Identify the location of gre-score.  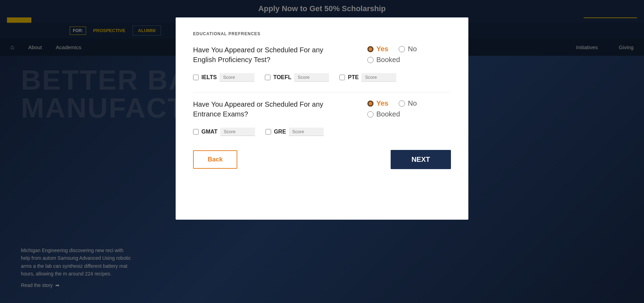
(306, 132).